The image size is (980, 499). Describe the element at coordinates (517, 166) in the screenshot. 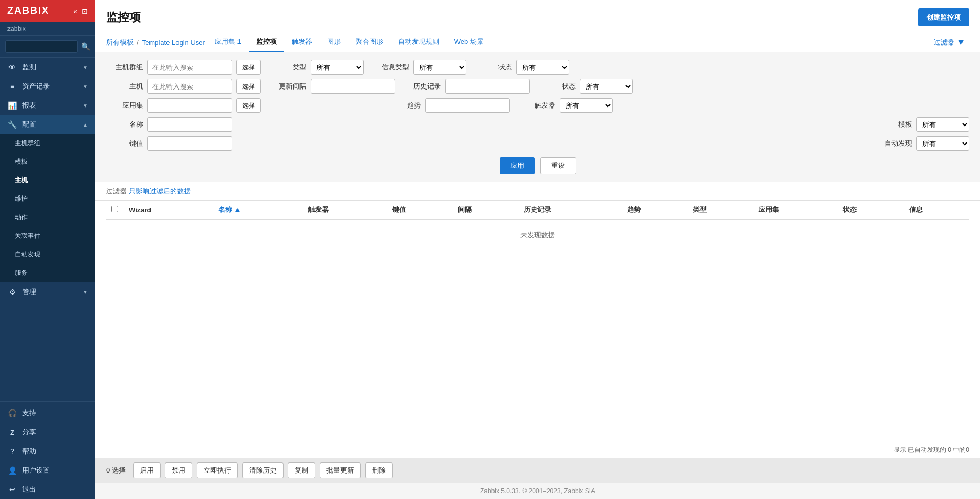

I see `filter-apply-button: 应用` at that location.